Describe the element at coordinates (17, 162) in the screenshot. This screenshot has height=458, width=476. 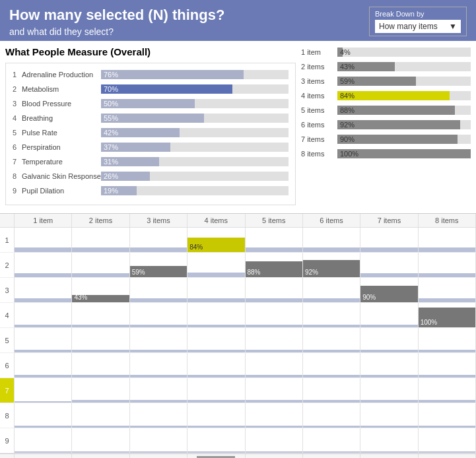
I see `bar-number: 7` at that location.